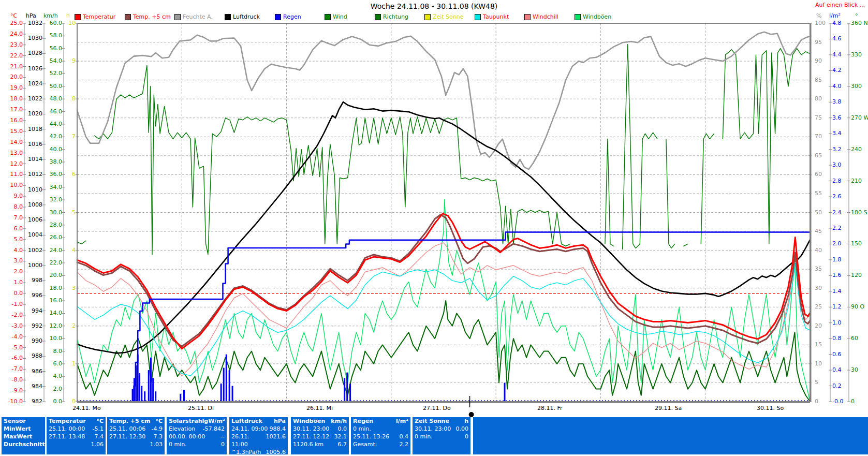 Image resolution: width=868 pixels, height=456 pixels. What do you see at coordinates (818, 80) in the screenshot?
I see `axis-label: 85` at bounding box center [818, 80].